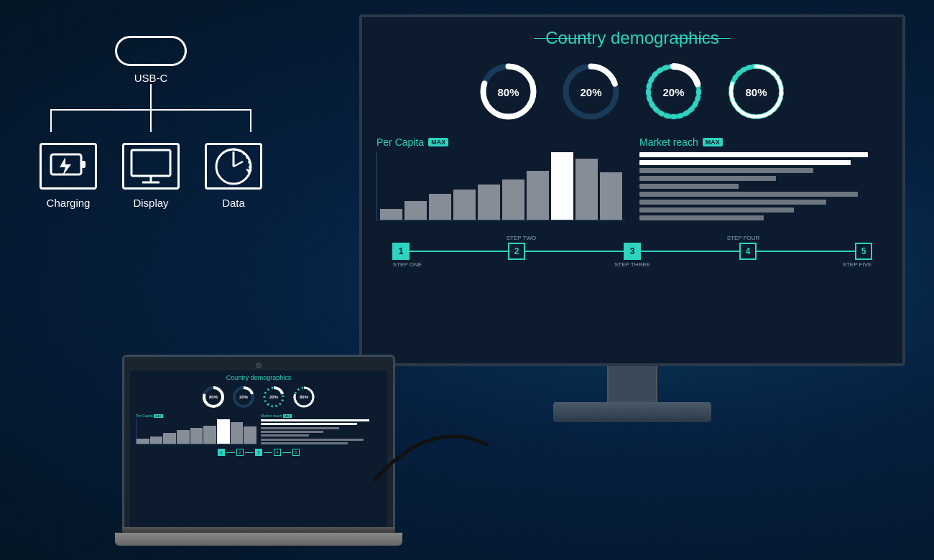  What do you see at coordinates (68, 167) in the screenshot?
I see `charging-icon-box` at bounding box center [68, 167].